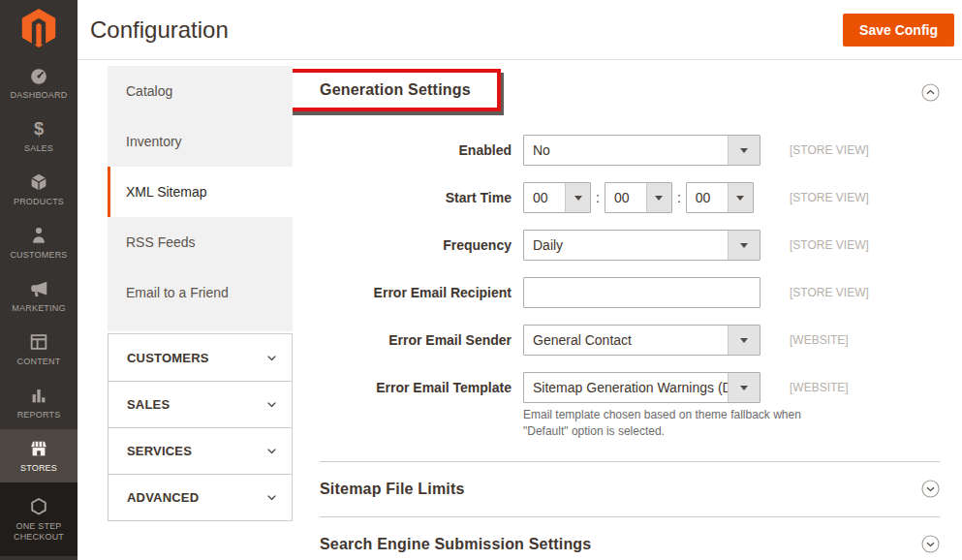  Describe the element at coordinates (557, 198) in the screenshot. I see `start-time-hour-select: 00` at that location.